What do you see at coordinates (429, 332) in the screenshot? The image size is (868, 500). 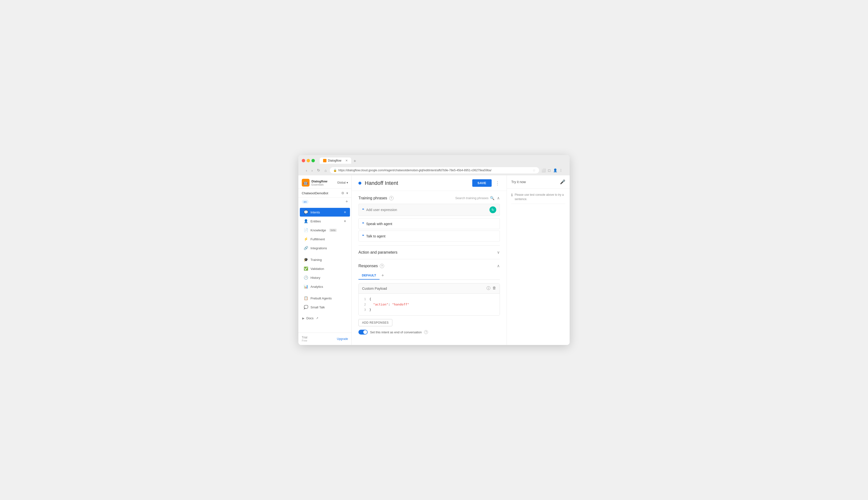 I see `end-conversation-row: Set this intent as end of conversation ?` at bounding box center [429, 332].